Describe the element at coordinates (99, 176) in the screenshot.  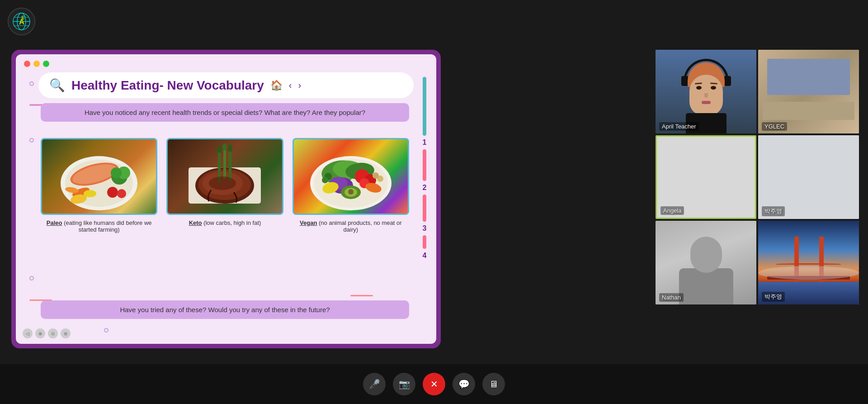
I see `food-image-paleo` at that location.